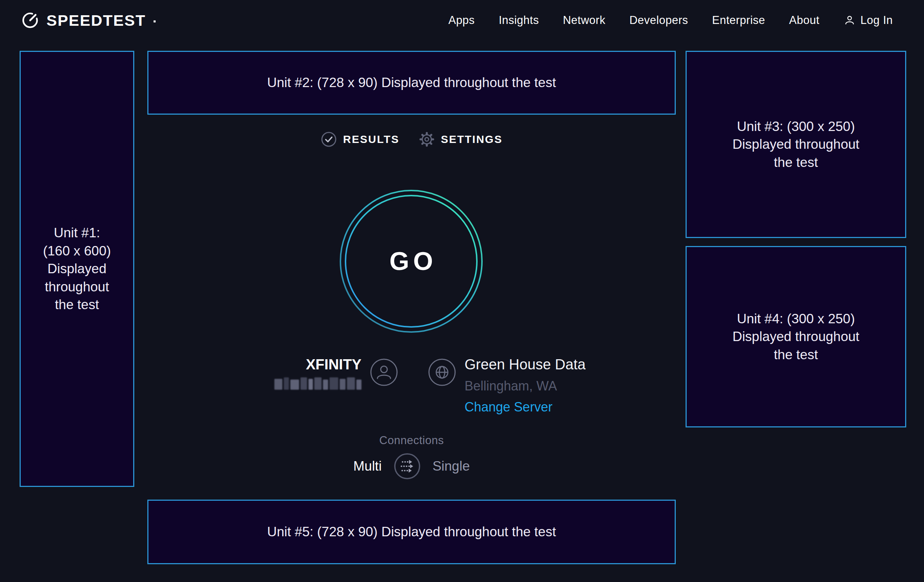 The width and height of the screenshot is (924, 582). I want to click on ad-unit-4-rectangle: Unit #4: (300 x 250) Displayed throughou…, so click(796, 337).